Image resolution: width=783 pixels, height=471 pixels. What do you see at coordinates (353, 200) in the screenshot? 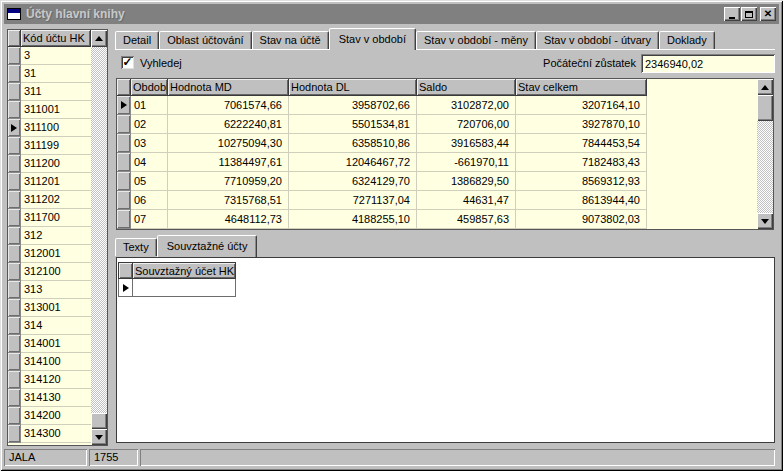
I see `cell-hodnota-dl: 7271137,04` at bounding box center [353, 200].